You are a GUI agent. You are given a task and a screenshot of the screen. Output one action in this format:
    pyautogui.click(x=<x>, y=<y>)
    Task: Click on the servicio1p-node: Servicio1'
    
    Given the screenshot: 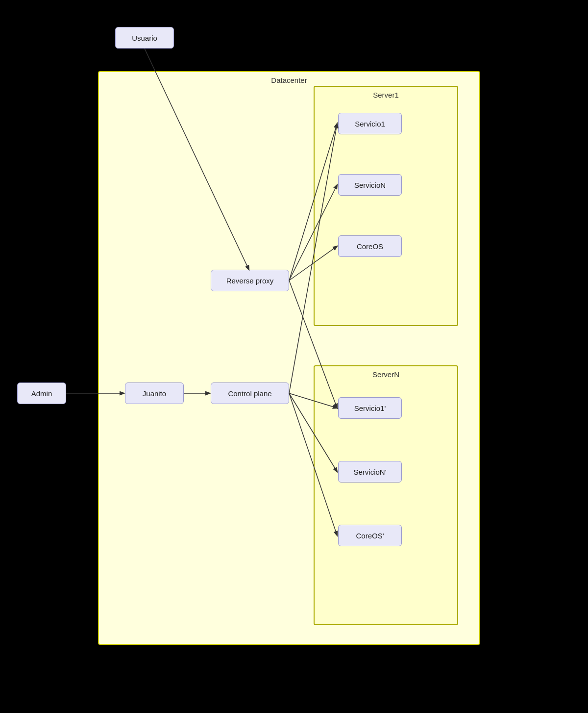 What is the action you would take?
    pyautogui.click(x=370, y=408)
    